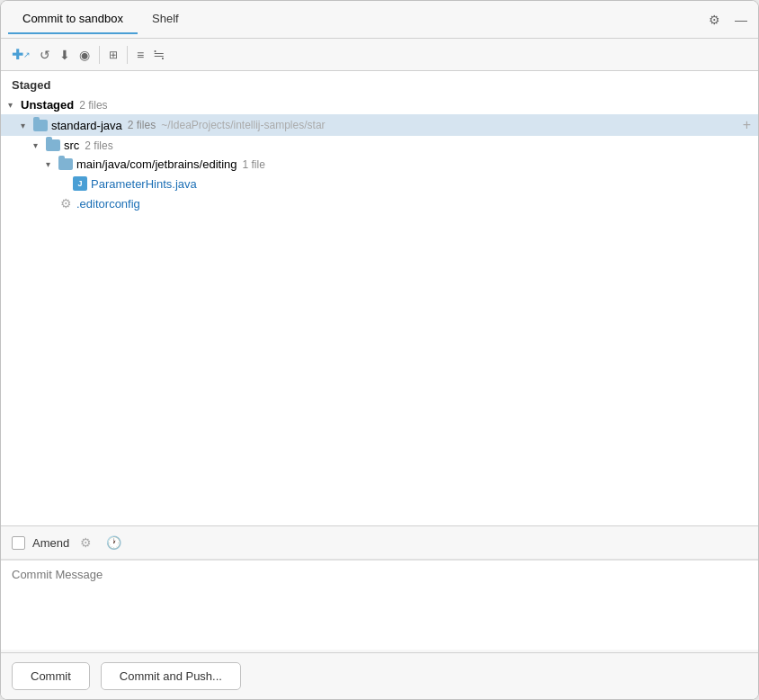 This screenshot has height=700, width=759. Describe the element at coordinates (113, 55) in the screenshot. I see `group-button: ⊞` at that location.